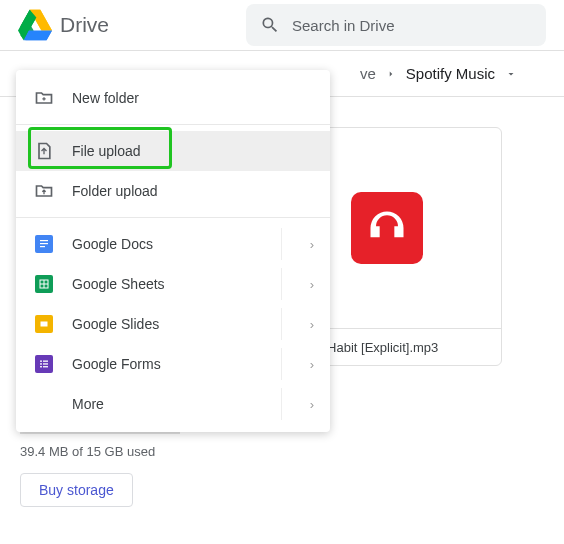 Image resolution: width=564 pixels, height=544 pixels. What do you see at coordinates (173, 324) in the screenshot?
I see `menu-google-slides: Google Slides ›` at bounding box center [173, 324].